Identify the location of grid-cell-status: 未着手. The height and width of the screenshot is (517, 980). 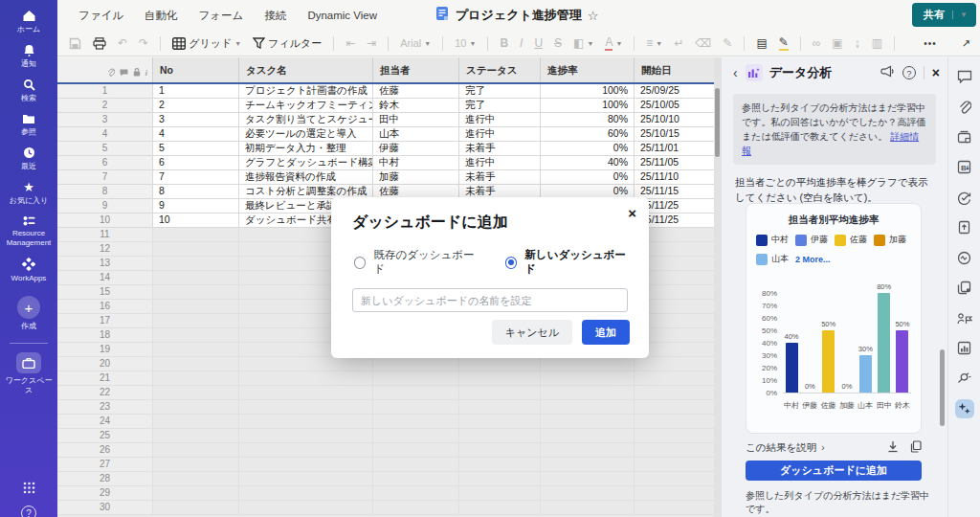
(500, 178).